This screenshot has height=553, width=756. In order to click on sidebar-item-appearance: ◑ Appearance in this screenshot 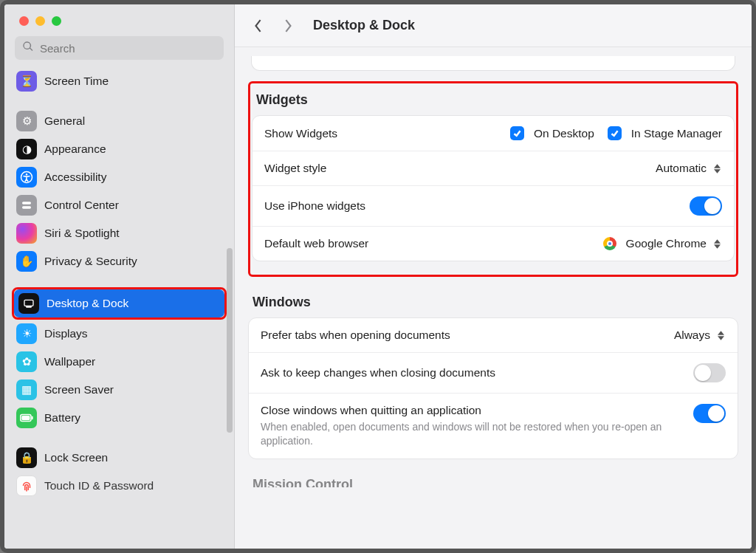, I will do `click(120, 149)`.